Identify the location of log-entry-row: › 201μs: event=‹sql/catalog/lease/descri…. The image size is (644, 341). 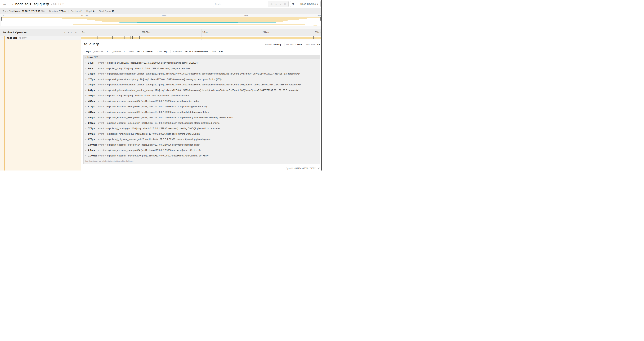
(202, 90).